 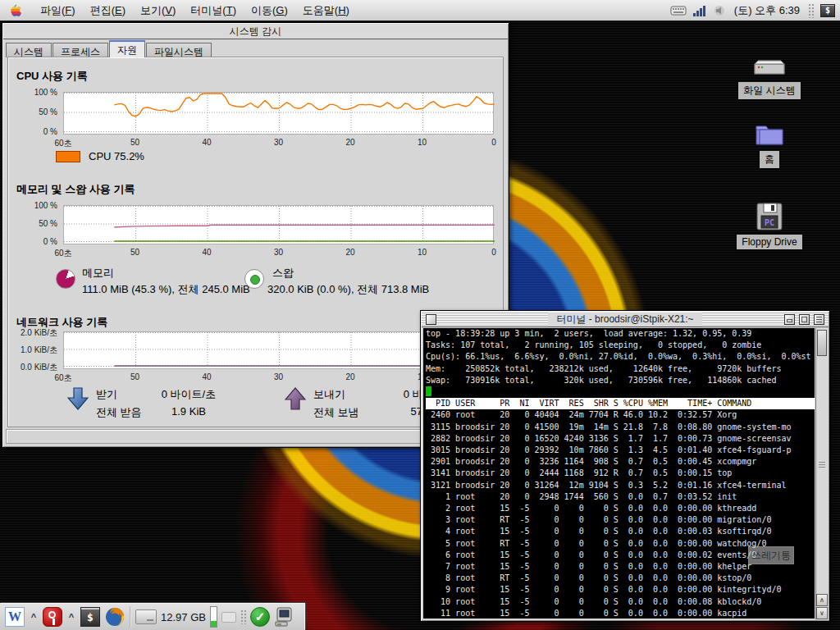 I want to click on x-tick-20: 20, so click(x=349, y=253).